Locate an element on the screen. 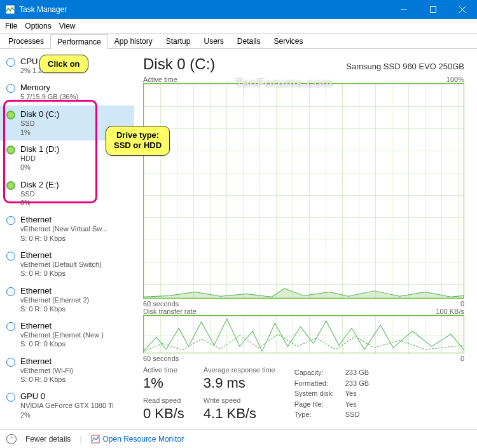  footer: ˄ Fewer details | Open Resource Monitor is located at coordinates (238, 438).